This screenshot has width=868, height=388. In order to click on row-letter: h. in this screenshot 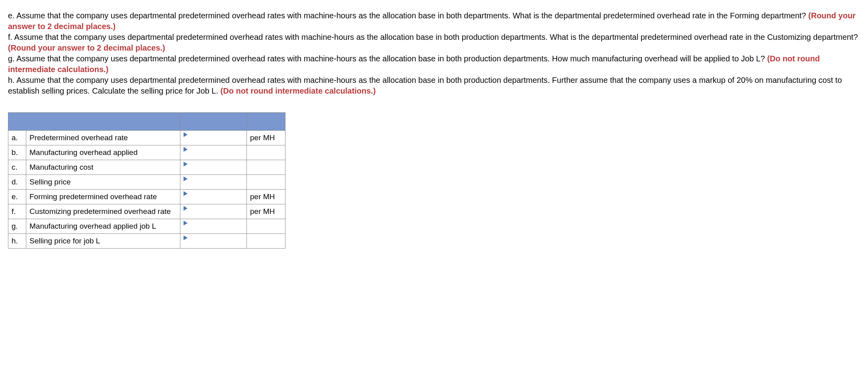, I will do `click(18, 241)`.